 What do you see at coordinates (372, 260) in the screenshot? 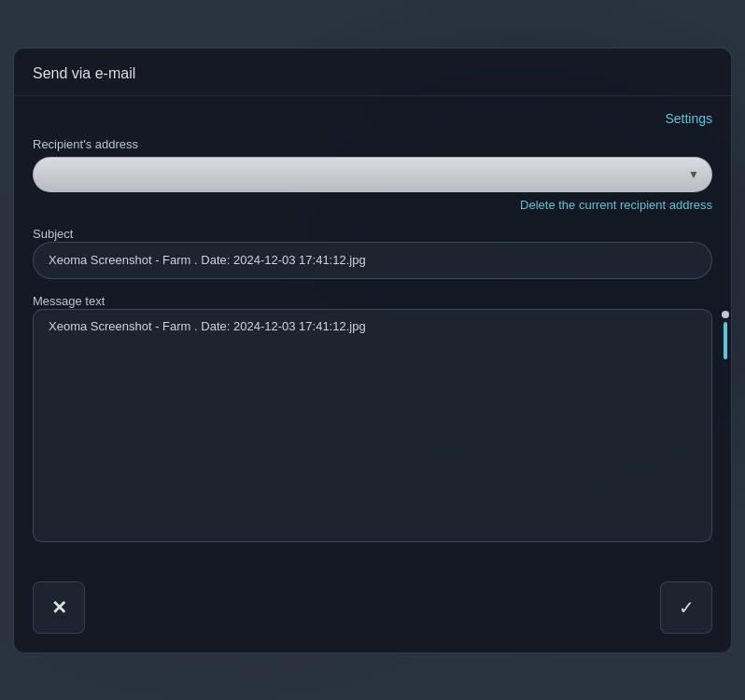
I see `subject-input` at bounding box center [372, 260].